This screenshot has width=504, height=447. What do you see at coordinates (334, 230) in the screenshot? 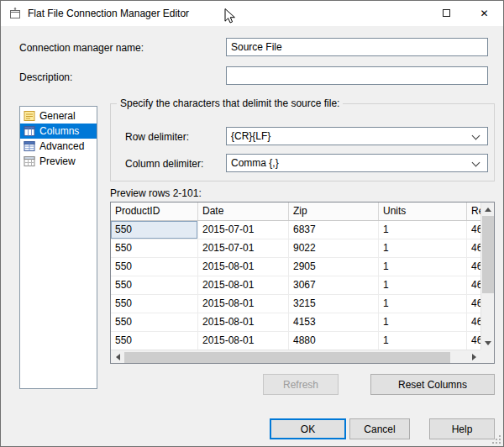
I see `table-cell: 6837` at bounding box center [334, 230].